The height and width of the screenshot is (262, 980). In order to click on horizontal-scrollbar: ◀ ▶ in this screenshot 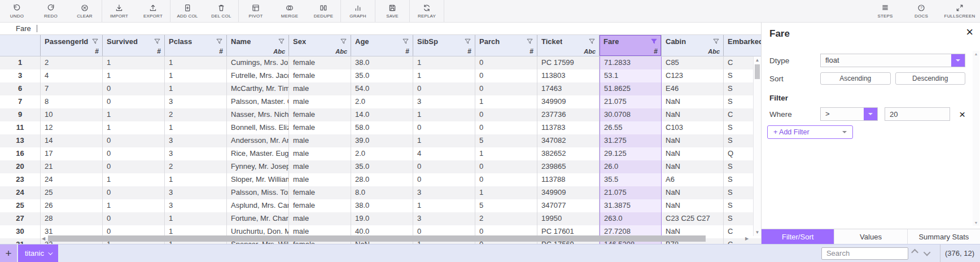, I will do `click(380, 239)`.